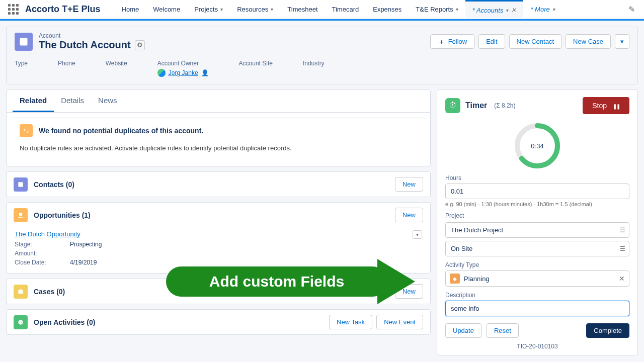  I want to click on related-cases: Cases (0) New, so click(218, 292).